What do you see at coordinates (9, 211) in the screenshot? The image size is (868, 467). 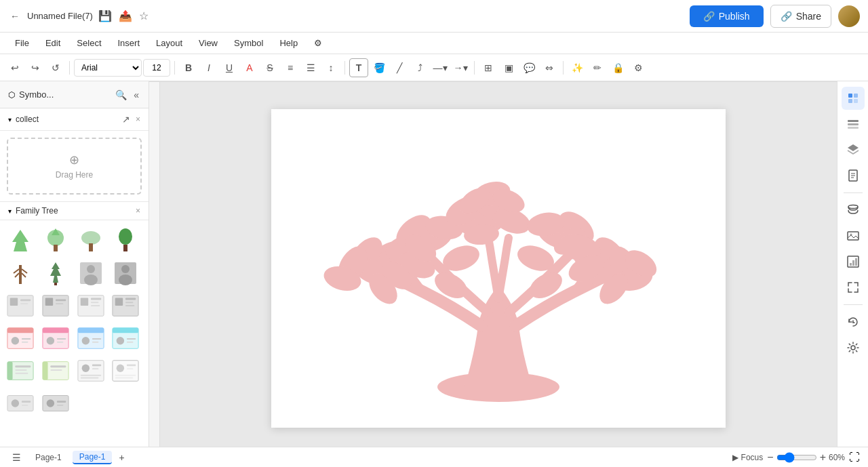 I see `family-tree-chevron: ▾` at bounding box center [9, 211].